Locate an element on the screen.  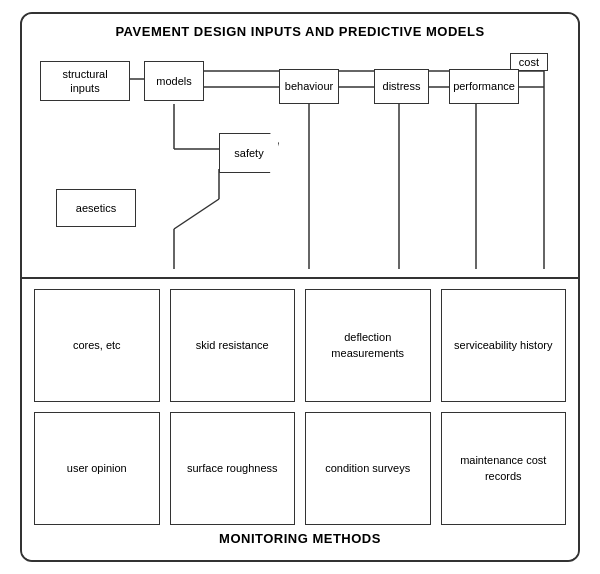
distress-box: distress is located at coordinates (402, 86).